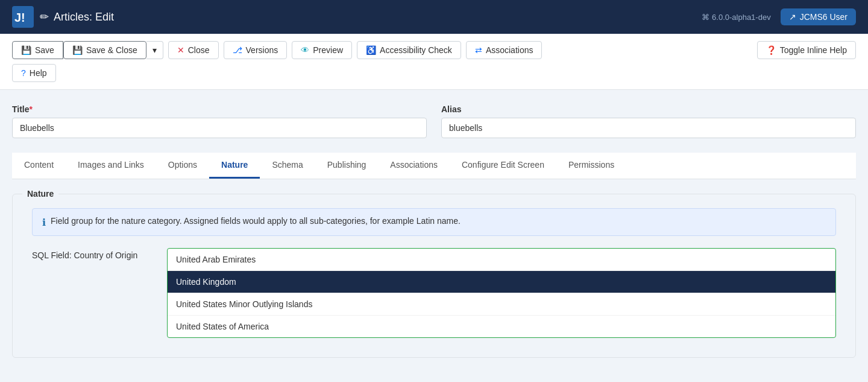 This screenshot has width=868, height=382. I want to click on help-button: ? Help, so click(34, 73).